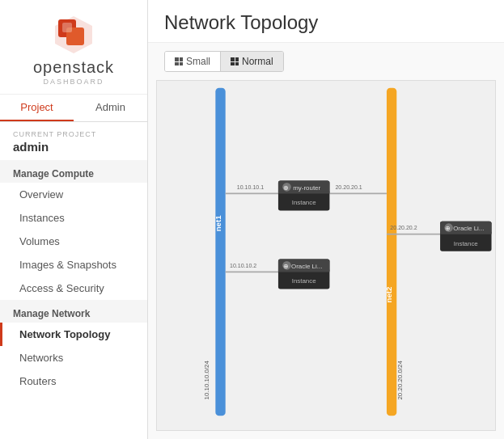 The width and height of the screenshot is (504, 439). Describe the element at coordinates (74, 150) in the screenshot. I see `current-project-name: admin` at that location.